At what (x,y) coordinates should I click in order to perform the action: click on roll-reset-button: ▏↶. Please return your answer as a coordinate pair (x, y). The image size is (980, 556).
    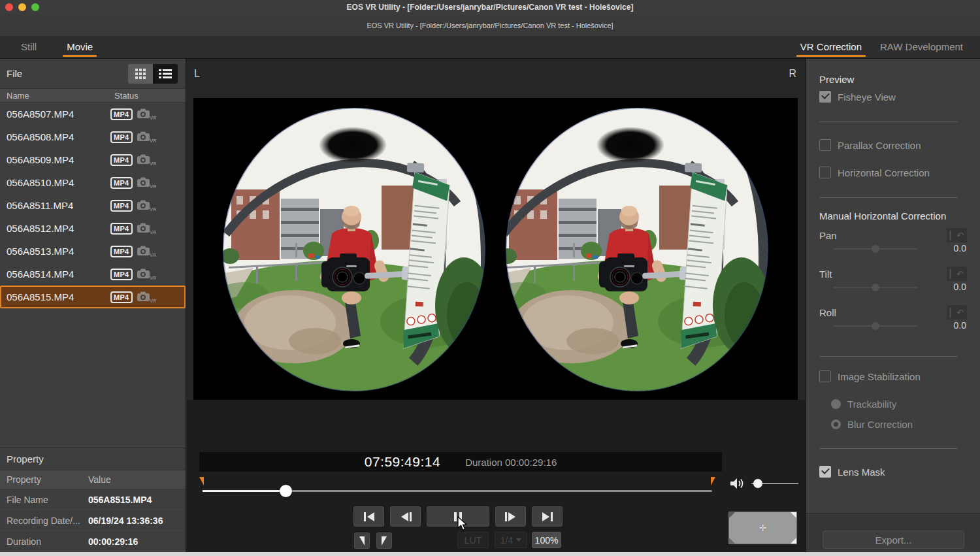
    Looking at the image, I should click on (956, 312).